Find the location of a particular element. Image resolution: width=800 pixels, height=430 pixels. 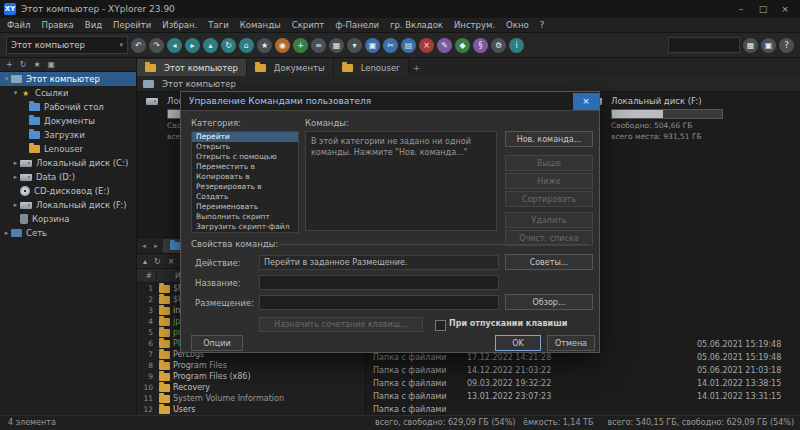

category-item-6: Создать is located at coordinates (245, 197).